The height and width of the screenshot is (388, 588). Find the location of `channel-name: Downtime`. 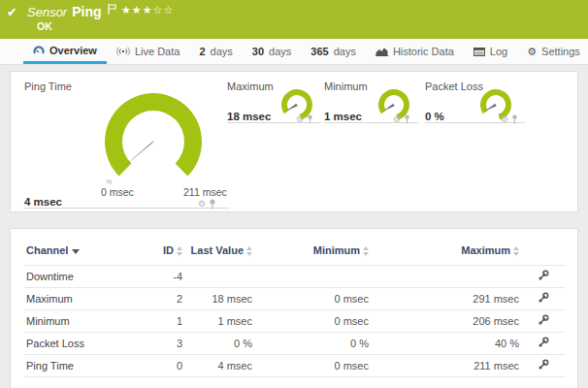

channel-name: Downtime is located at coordinates (80, 277).